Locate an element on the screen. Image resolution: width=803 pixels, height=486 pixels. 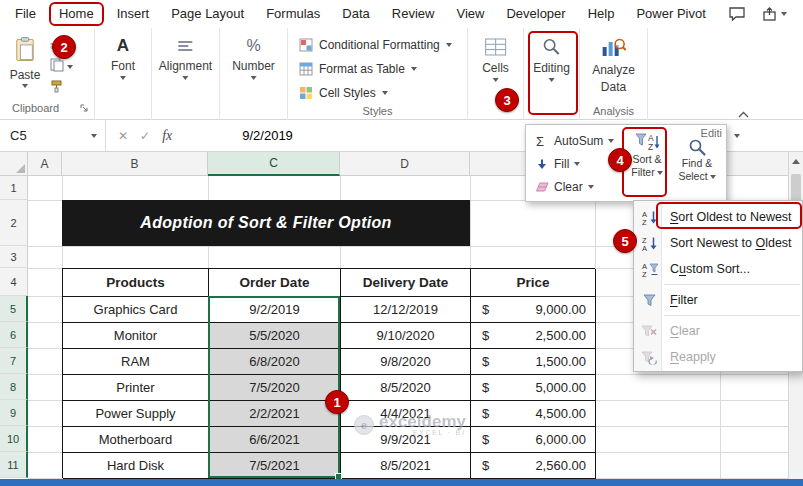
share-icon is located at coordinates (774, 14).